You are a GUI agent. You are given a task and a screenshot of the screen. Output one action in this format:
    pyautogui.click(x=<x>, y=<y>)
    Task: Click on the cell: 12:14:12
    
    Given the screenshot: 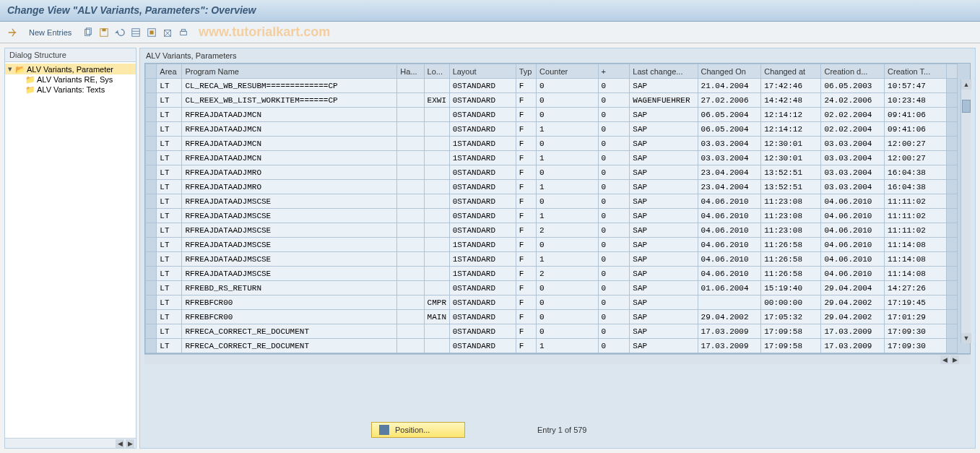 What is the action you would take?
    pyautogui.click(x=792, y=115)
    